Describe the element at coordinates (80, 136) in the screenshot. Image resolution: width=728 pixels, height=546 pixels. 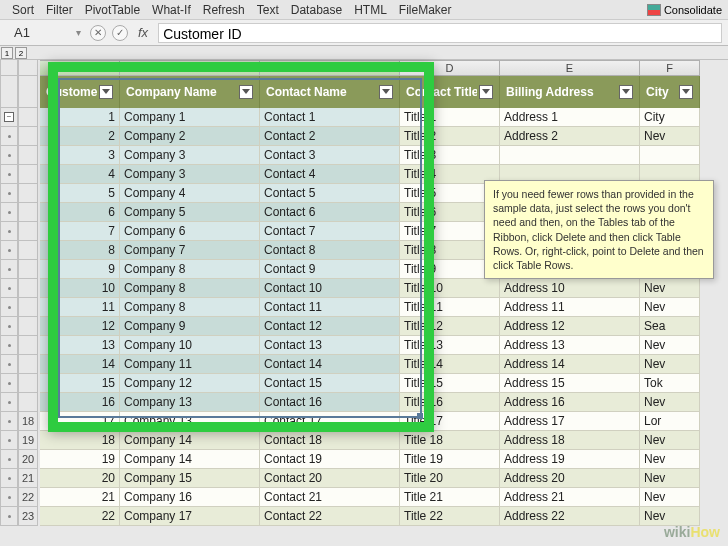
I see `cell: 2` at that location.